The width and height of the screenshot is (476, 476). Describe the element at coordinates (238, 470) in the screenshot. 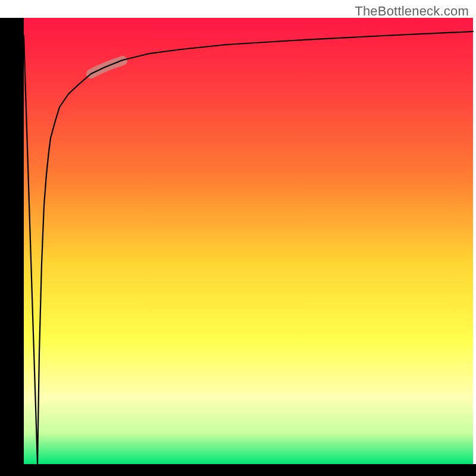

I see `x-axis` at that location.